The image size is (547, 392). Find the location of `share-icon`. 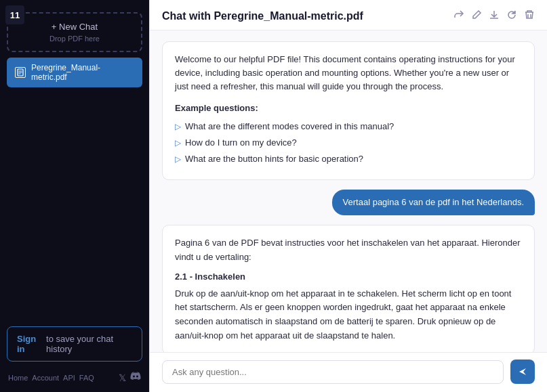

share-icon is located at coordinates (459, 16).